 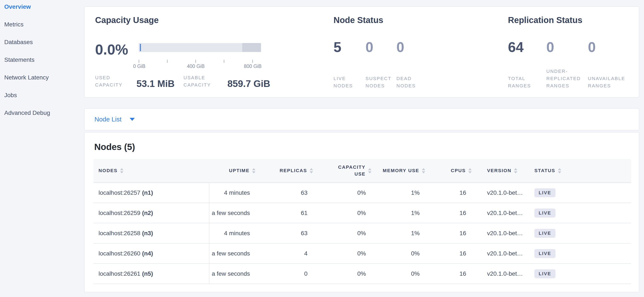 What do you see at coordinates (290, 254) in the screenshot?
I see `replicas-cell: 4` at bounding box center [290, 254].